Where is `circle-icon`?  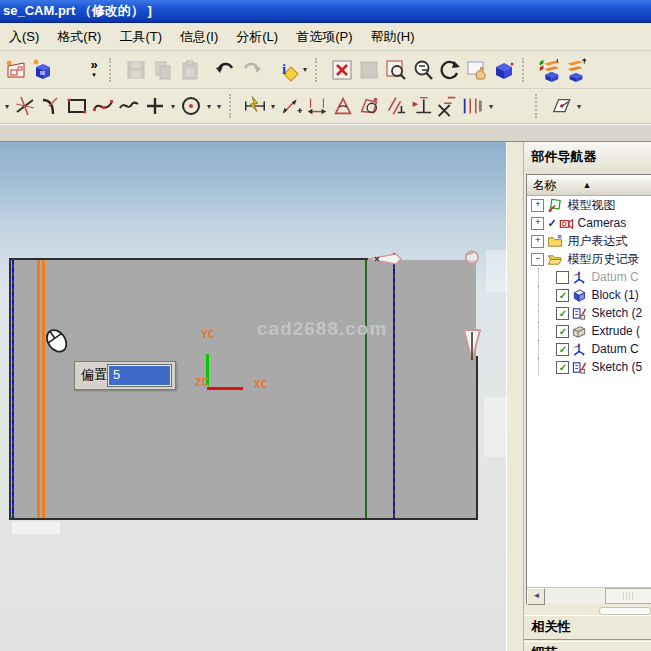 circle-icon is located at coordinates (191, 106).